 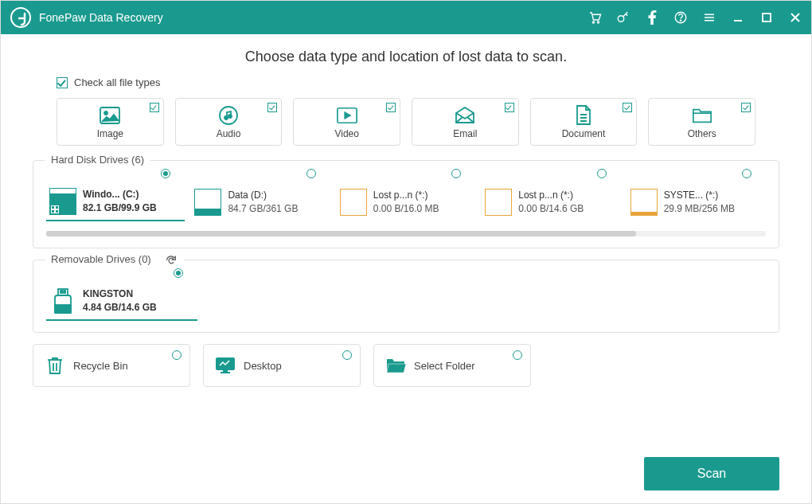 I want to click on file-type-email: Email, so click(x=465, y=122).